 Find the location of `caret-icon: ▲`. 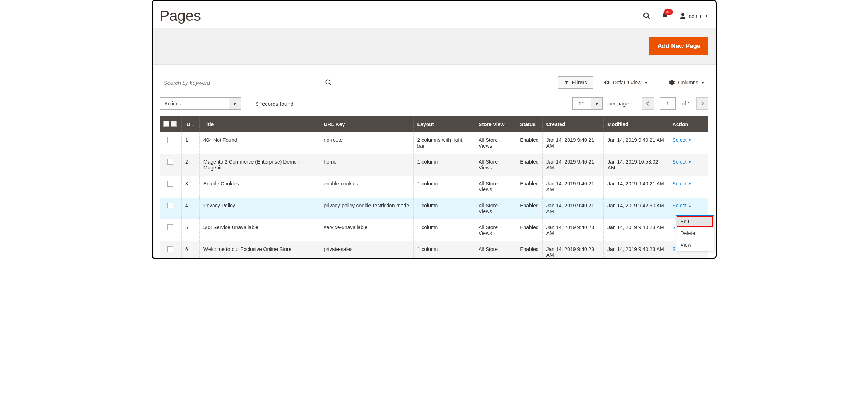

caret-icon: ▲ is located at coordinates (690, 206).